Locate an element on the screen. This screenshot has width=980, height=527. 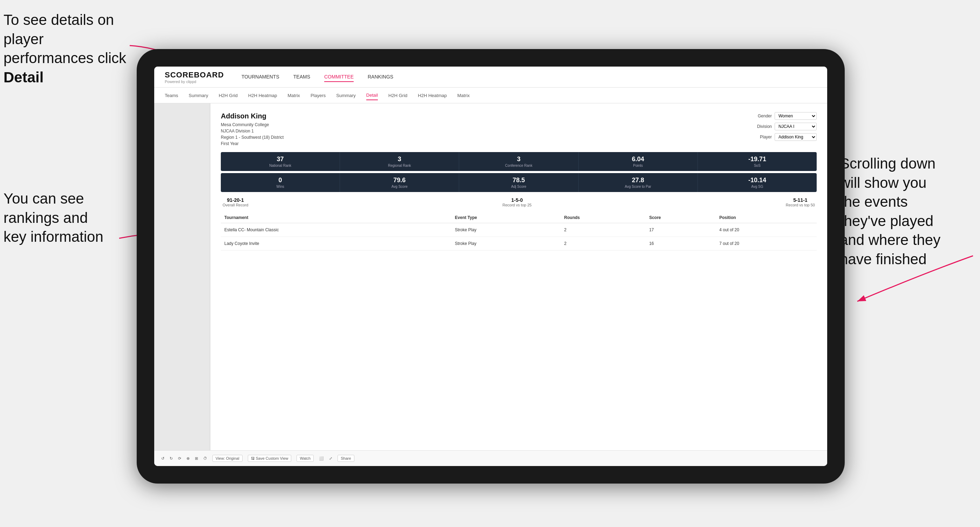
stats-row-1: 37 National Rank 3 Regional Rank 3 Confe… is located at coordinates (519, 162).